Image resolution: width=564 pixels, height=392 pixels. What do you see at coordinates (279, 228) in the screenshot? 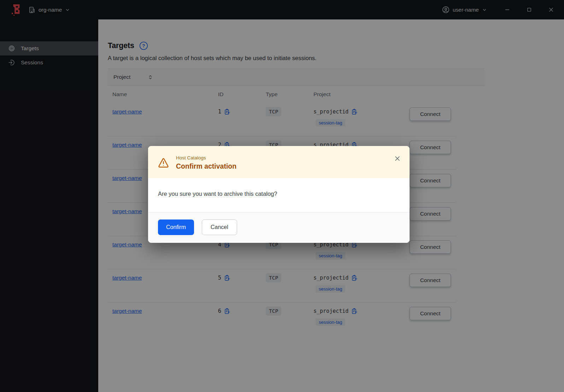
I see `dialog-footer: Confirm Cancel` at bounding box center [279, 228].